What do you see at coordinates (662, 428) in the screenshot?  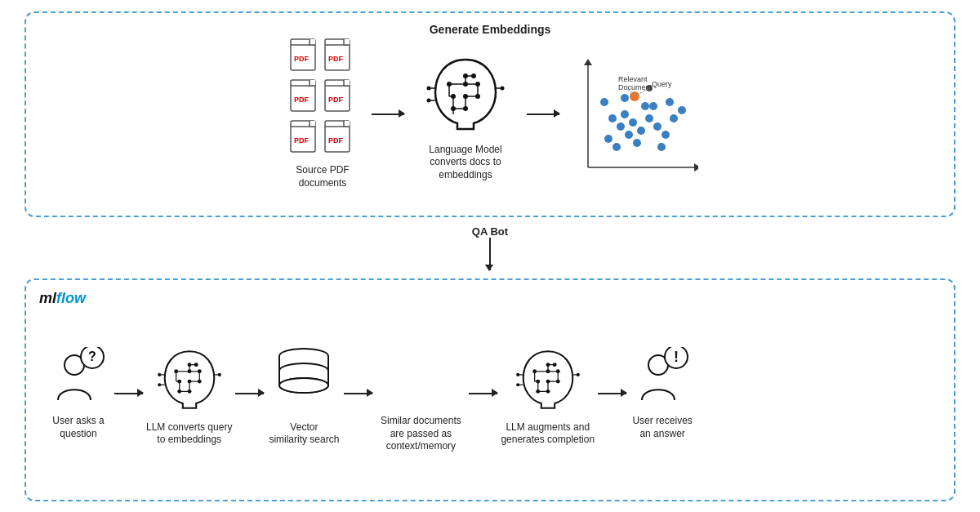 I see `user-answer-label: User receivesan answer` at bounding box center [662, 428].